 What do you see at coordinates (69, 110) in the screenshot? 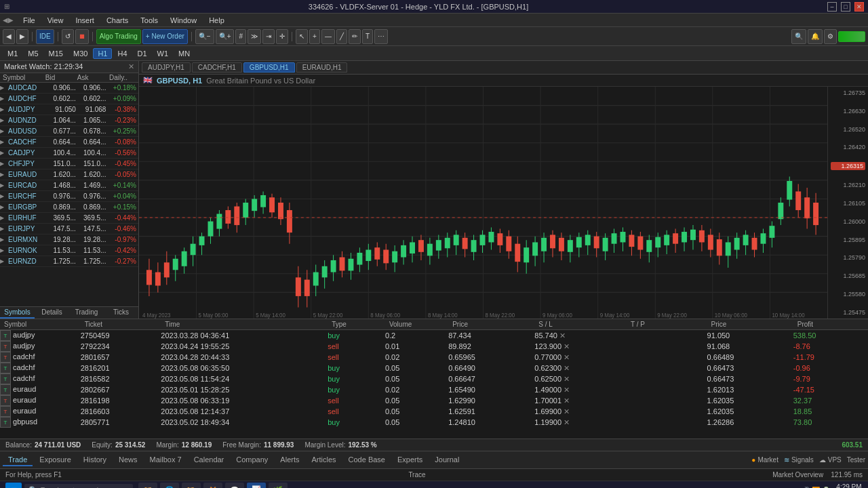
I see `market-watch-row-audjpy: ▶ AUDJPY 91.050 91.068 -0.38%` at bounding box center [69, 110].